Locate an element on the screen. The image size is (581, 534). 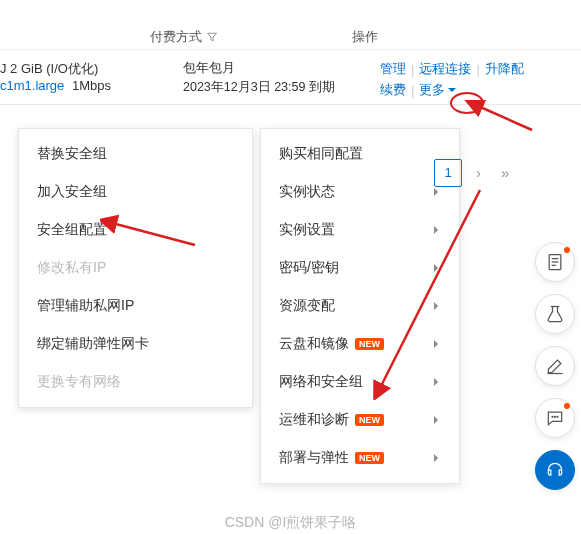
payment-cell: 包年包月 2023年12月3日 23:59 到期 is located at coordinates (259, 78).